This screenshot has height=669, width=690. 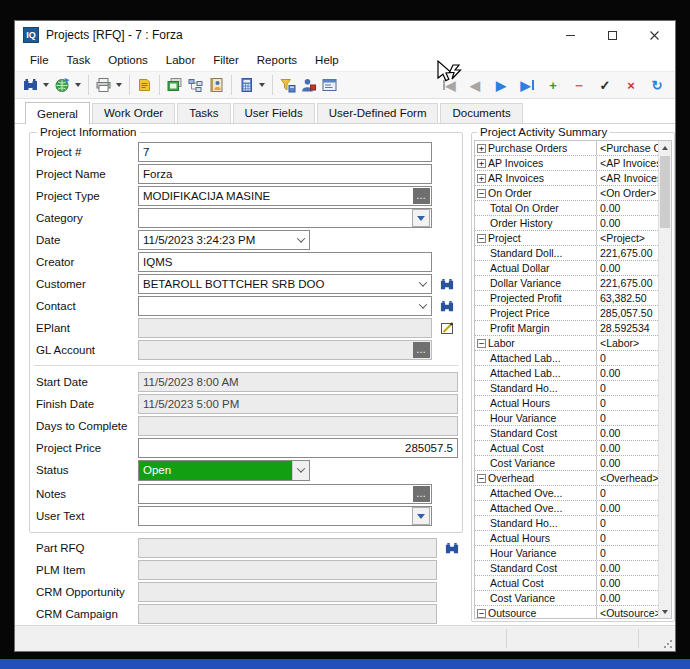 What do you see at coordinates (447, 306) in the screenshot?
I see `contact-search-binoculars-icon` at bounding box center [447, 306].